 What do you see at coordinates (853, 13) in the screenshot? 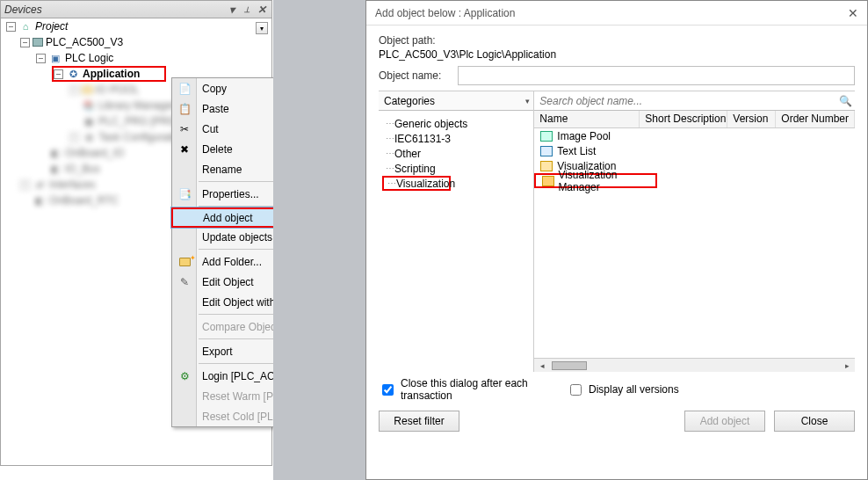
I see `dialog-close-btn: ✕` at bounding box center [853, 13].